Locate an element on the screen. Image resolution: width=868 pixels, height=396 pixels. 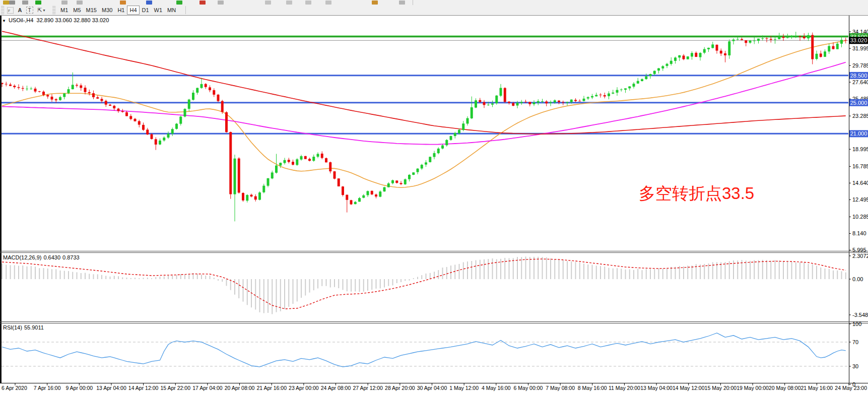
svg-text: 15 May 20:00 is located at coordinates (721, 388).